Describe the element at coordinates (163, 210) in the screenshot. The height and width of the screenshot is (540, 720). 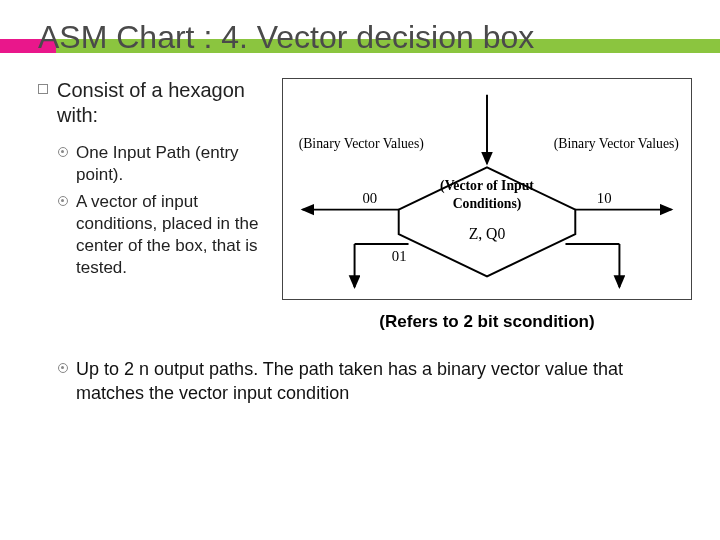
I see `sub-list: One Input Path (entry point). A vector o…` at that location.